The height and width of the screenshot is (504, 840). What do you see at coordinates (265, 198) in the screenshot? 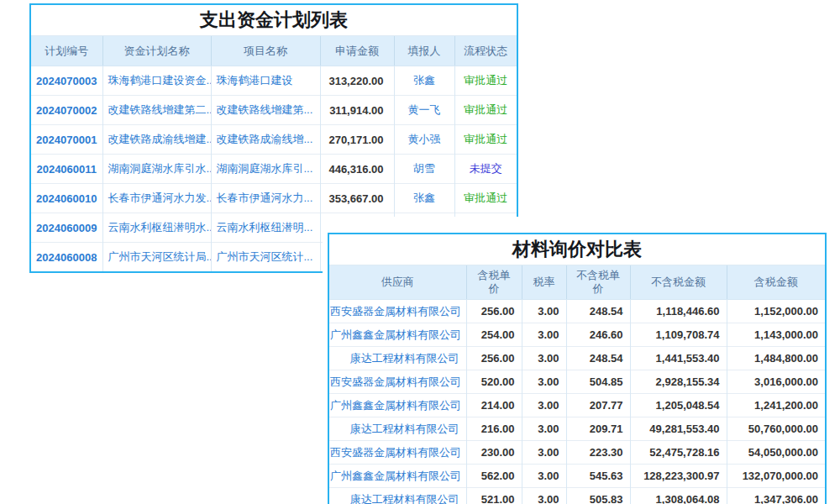
I see `cell-project-name: 长春市伊通河水力...` at bounding box center [265, 198].